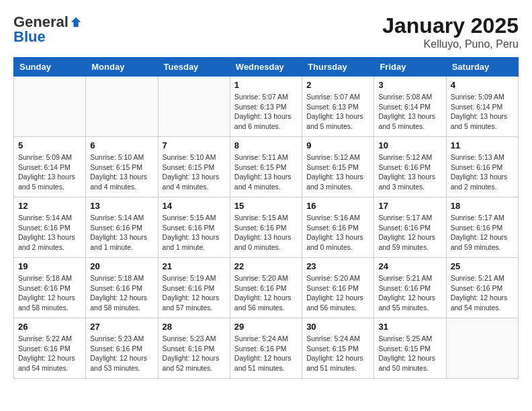  What do you see at coordinates (338, 353) in the screenshot?
I see `day-info: Sunrise: 5:24 AM Sunset: 6:15 PM Dayligh…` at bounding box center [338, 353].